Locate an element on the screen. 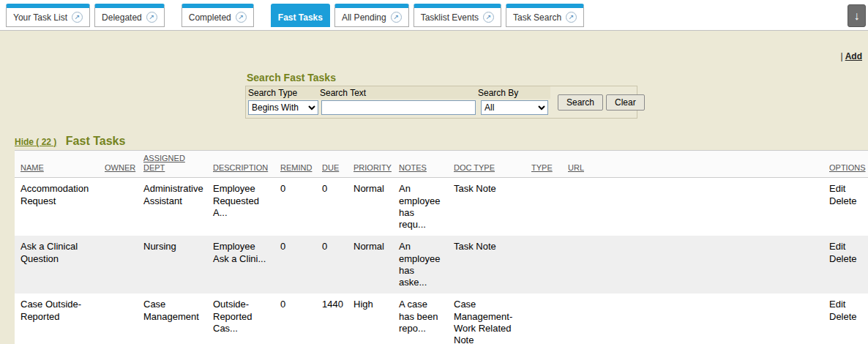  search-title: Search Fast Tasks is located at coordinates (444, 78).